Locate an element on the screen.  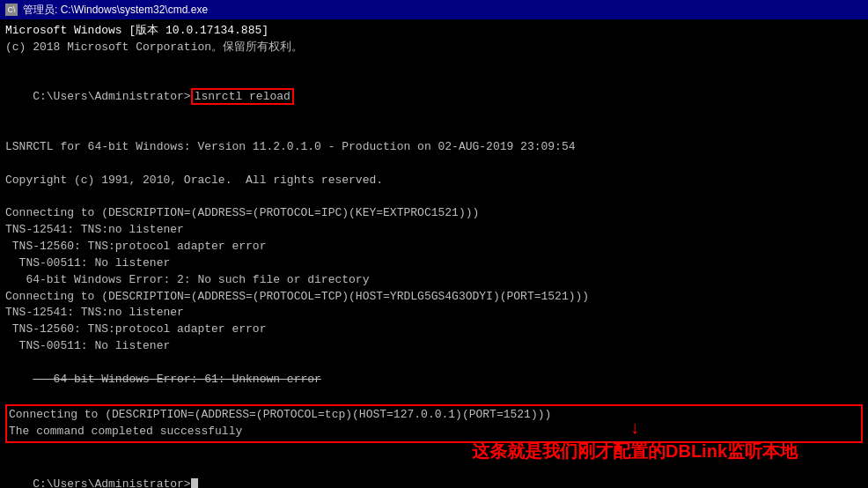
line-tns-12560-2: TNS-12560: TNS:protocol adapter error is located at coordinates (434, 329).